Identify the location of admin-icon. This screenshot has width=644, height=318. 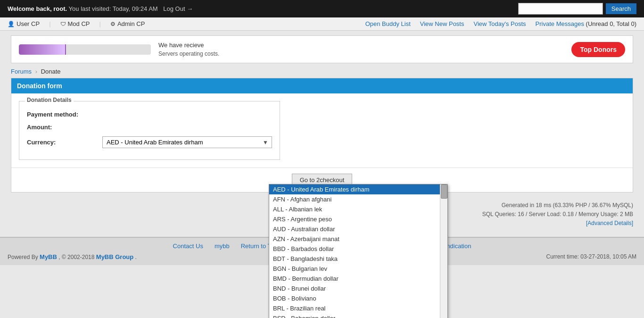
(113, 24).